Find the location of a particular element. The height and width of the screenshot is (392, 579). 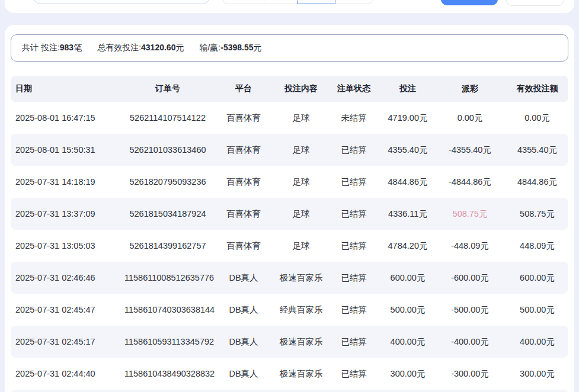

reset-button is located at coordinates (535, 3).